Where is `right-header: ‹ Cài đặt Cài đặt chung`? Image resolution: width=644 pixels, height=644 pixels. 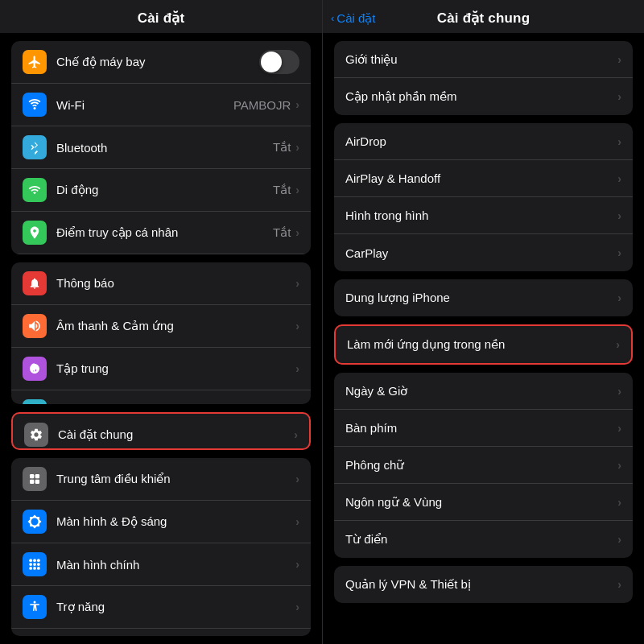 right-header: ‹ Cài đặt Cài đặt chung is located at coordinates (483, 16).